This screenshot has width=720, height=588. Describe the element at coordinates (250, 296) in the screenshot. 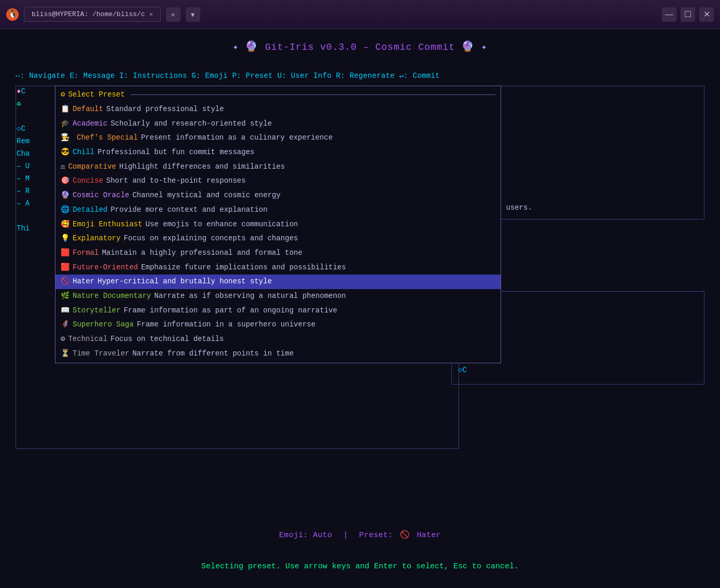

I see `preset-desc-nature: Narrate as if observing a natural phenom…` at that location.